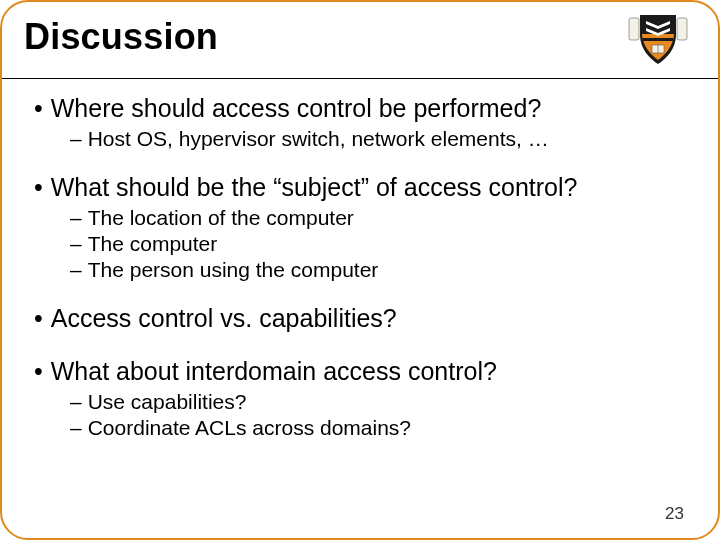 The width and height of the screenshot is (720, 540). I want to click on bullet-q2: •What should be the “subject” of access …, so click(360, 188).